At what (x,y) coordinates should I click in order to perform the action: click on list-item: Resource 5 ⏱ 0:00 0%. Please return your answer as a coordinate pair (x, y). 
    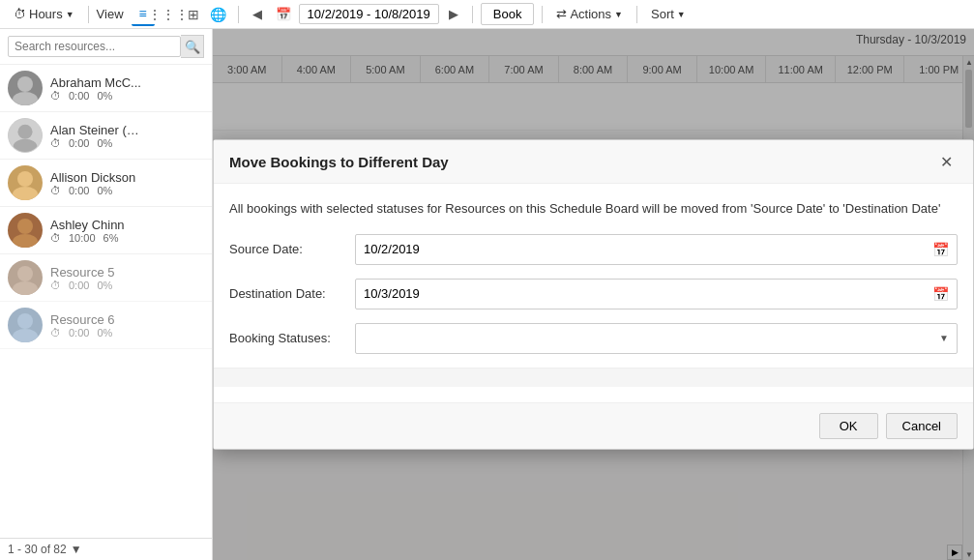
    Looking at the image, I should click on (106, 279).